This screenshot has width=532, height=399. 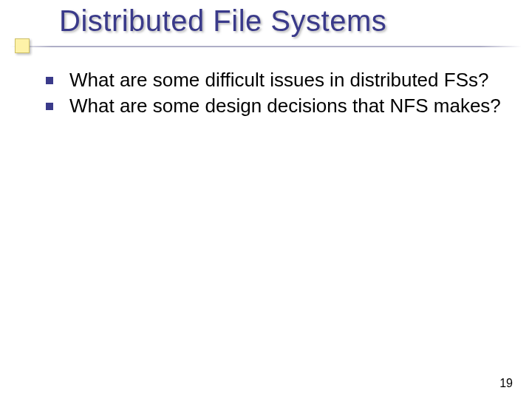 What do you see at coordinates (266, 21) in the screenshot?
I see `title-area: Distributed File Systems` at bounding box center [266, 21].